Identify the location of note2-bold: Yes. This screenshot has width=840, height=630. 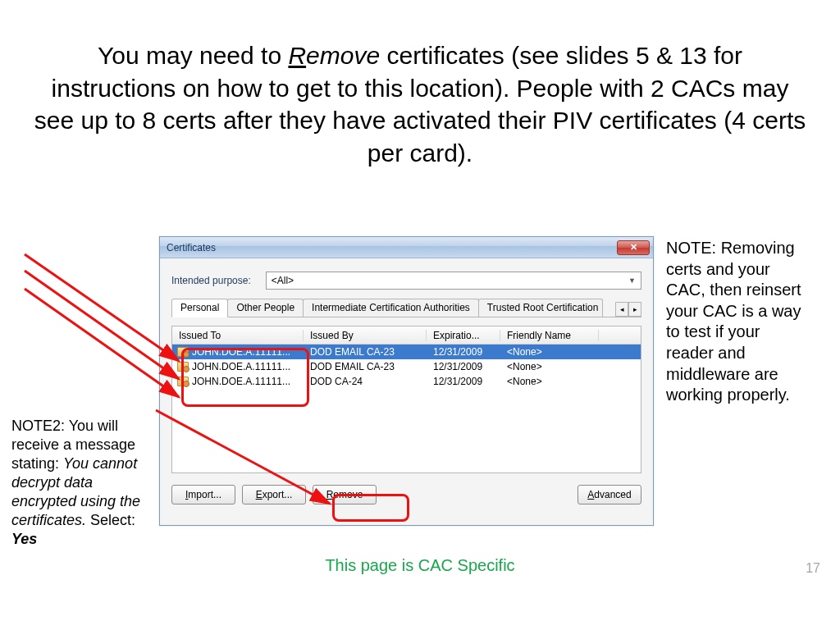
(25, 539).